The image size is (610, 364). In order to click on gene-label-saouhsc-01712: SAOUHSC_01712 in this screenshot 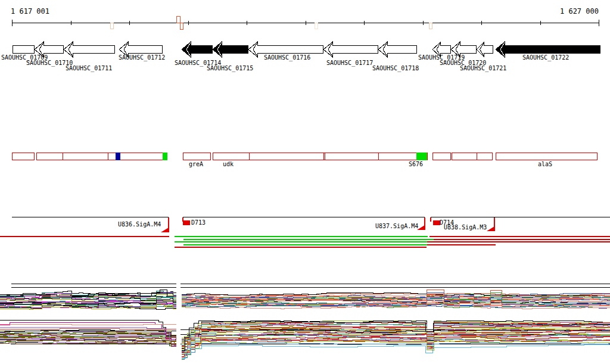, I will do `click(142, 58)`.